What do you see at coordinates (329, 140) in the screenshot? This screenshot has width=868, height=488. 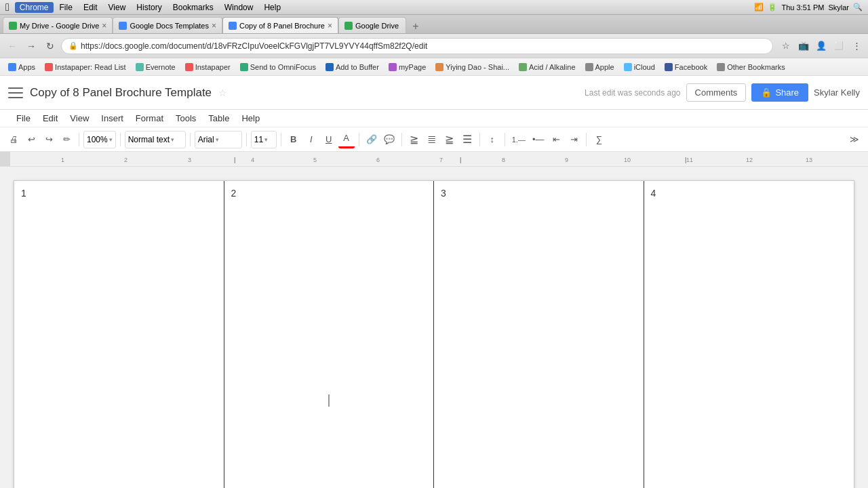 I see `underline-button: U` at bounding box center [329, 140].